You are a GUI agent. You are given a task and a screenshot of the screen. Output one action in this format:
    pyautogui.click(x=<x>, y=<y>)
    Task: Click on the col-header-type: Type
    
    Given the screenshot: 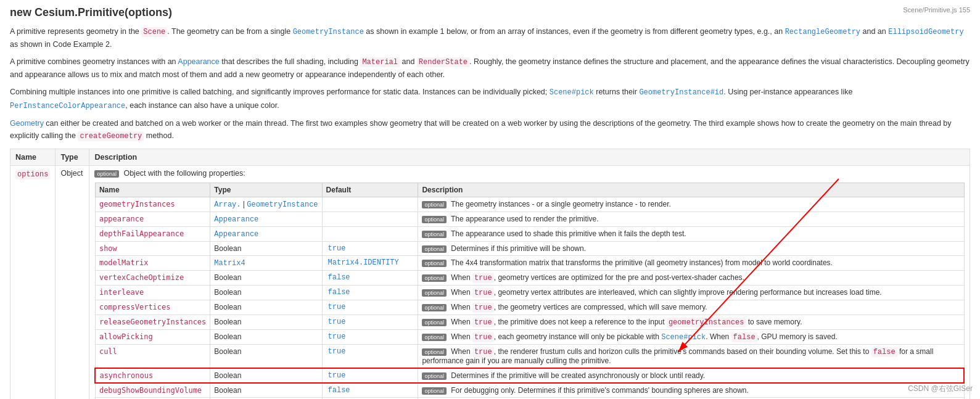 What is the action you would take?
    pyautogui.click(x=73, y=157)
    